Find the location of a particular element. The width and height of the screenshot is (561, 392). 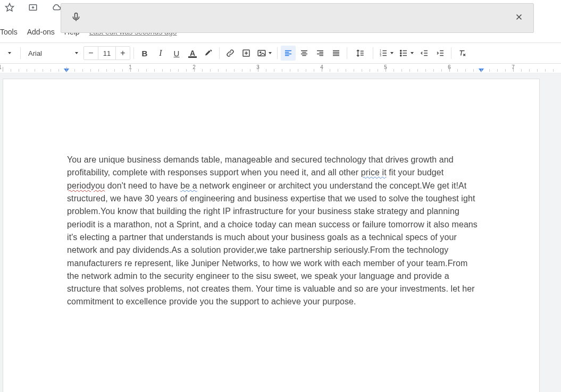

bulleted-list-button is located at coordinates (406, 53).